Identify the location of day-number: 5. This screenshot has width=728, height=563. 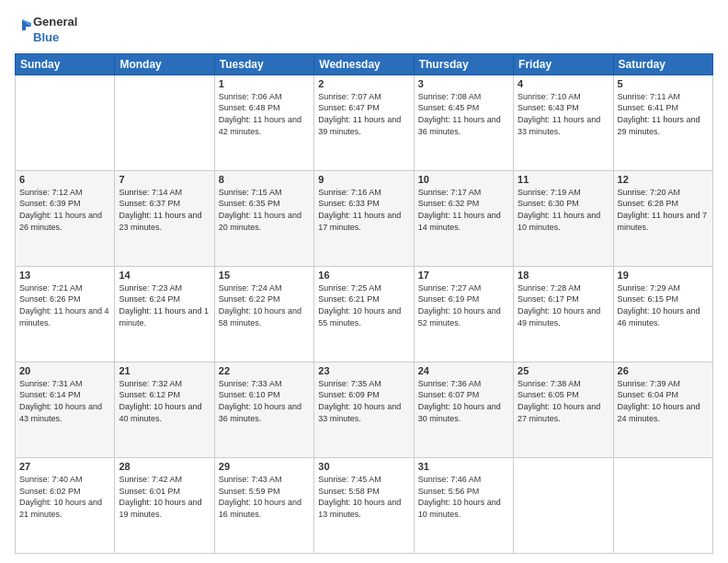
(664, 84).